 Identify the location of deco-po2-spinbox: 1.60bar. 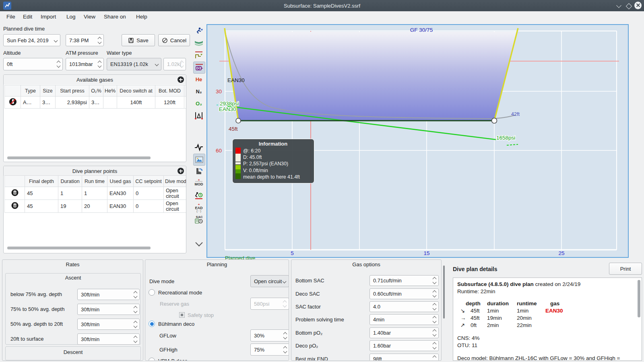
(404, 346).